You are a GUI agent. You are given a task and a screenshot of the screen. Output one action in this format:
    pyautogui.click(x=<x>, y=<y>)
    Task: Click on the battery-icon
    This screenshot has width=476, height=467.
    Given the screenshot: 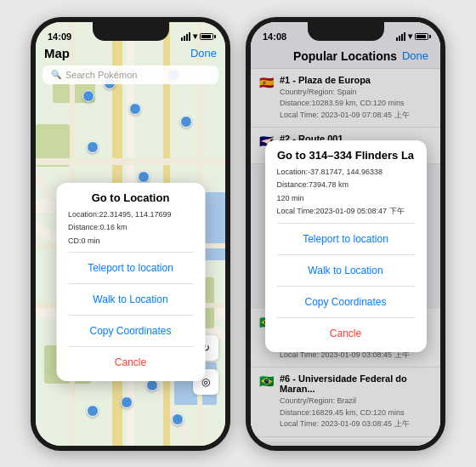 What is the action you would take?
    pyautogui.click(x=207, y=37)
    